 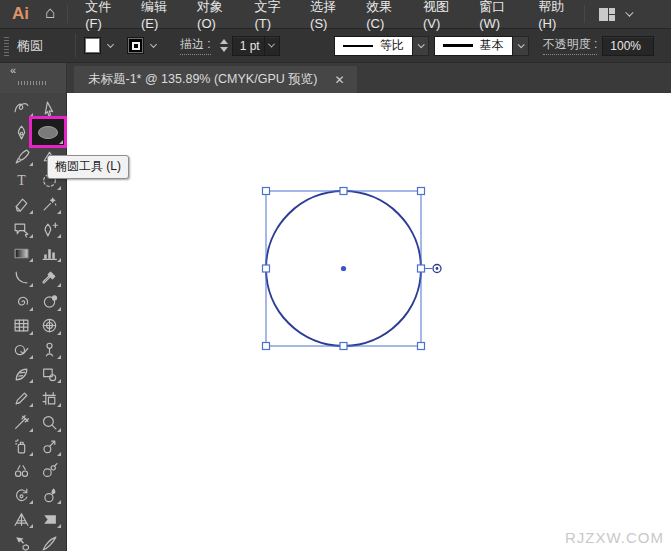 What do you see at coordinates (102, 14) in the screenshot?
I see `menu-item-0: 文件(F)` at bounding box center [102, 14].